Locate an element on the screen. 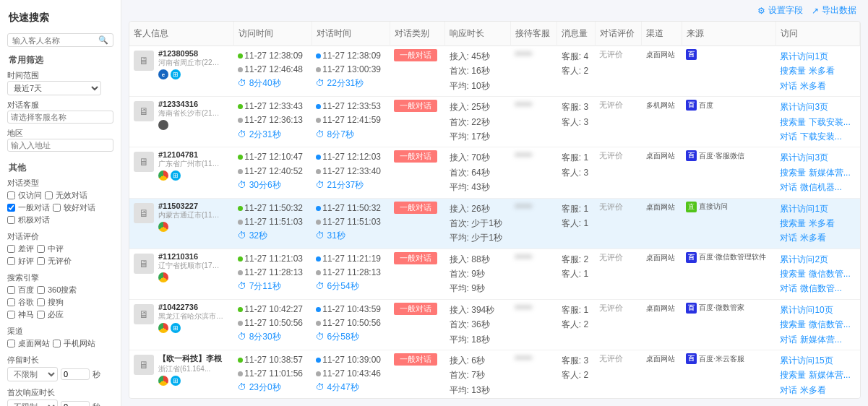 Image resolution: width=868 pixels, height=406 pixels. time-range-select: 最近7天 最近1天 最近30天 自定义 is located at coordinates (54, 88).